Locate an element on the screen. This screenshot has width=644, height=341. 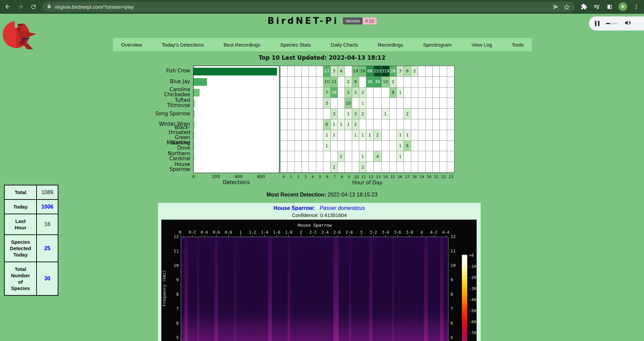
nav-item-recordings: Recordings is located at coordinates (390, 45).